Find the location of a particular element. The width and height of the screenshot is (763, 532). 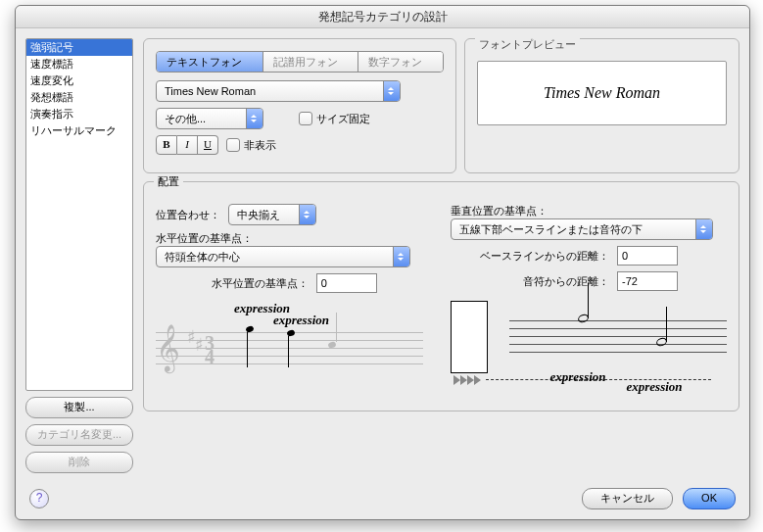

window-title: 発想記号カテゴリの設計 is located at coordinates (382, 18).